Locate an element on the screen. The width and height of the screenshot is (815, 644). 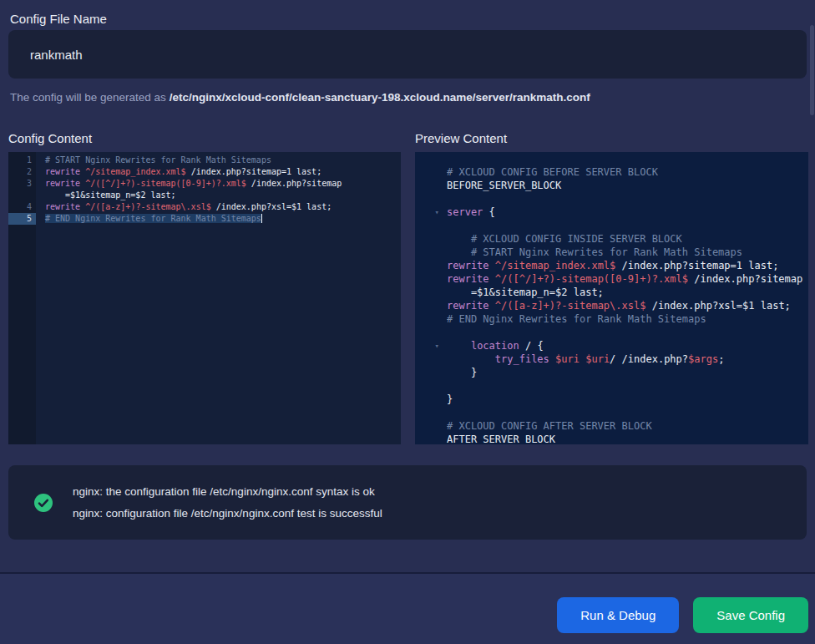
code-line: =$1&sitemap_n=$2 last; is located at coordinates (611, 292).